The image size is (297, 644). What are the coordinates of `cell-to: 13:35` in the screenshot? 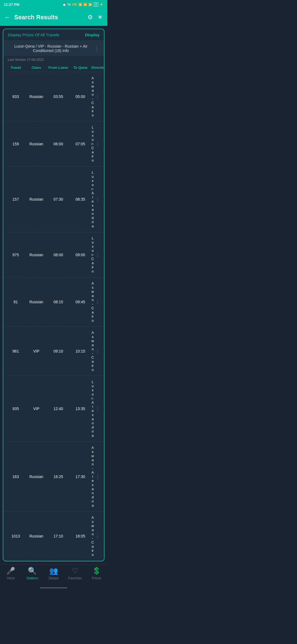 It's located at (80, 409).